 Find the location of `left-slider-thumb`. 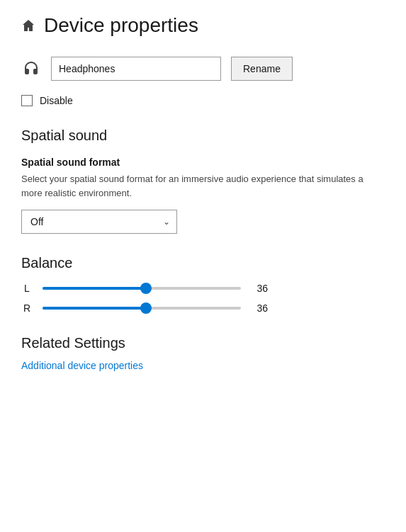

left-slider-thumb is located at coordinates (146, 288).